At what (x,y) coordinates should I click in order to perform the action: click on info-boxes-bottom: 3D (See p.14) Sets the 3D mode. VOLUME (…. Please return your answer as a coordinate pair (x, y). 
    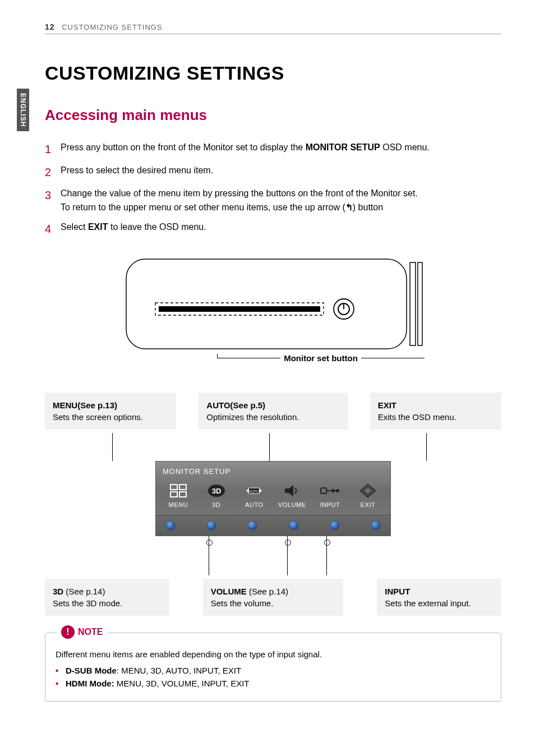
    Looking at the image, I should click on (273, 597).